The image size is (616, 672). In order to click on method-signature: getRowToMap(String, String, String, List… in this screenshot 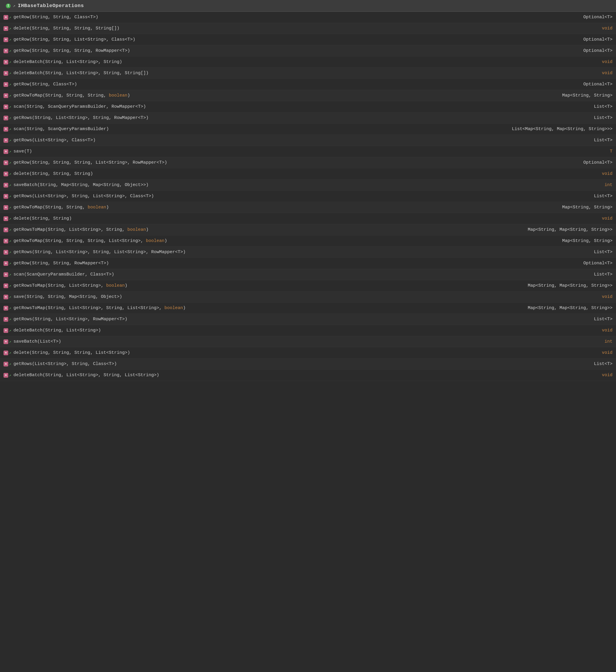, I will do `click(287, 241)`.